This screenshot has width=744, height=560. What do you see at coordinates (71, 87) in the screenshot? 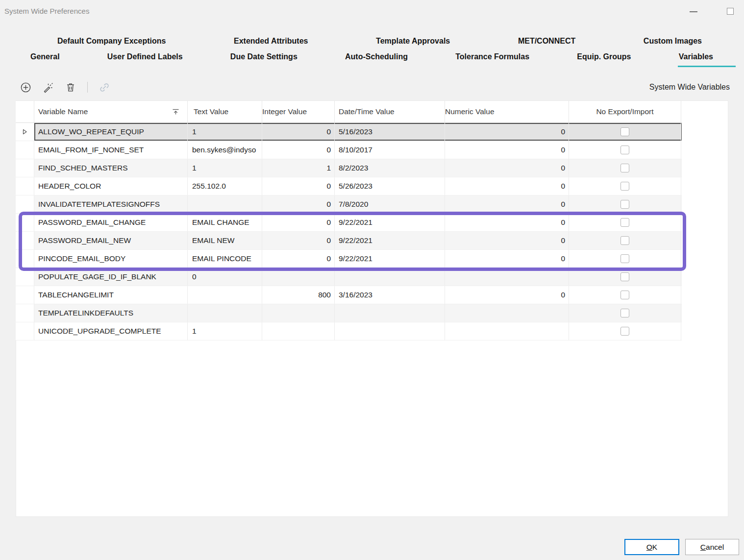
I see `delete-variable-button` at bounding box center [71, 87].